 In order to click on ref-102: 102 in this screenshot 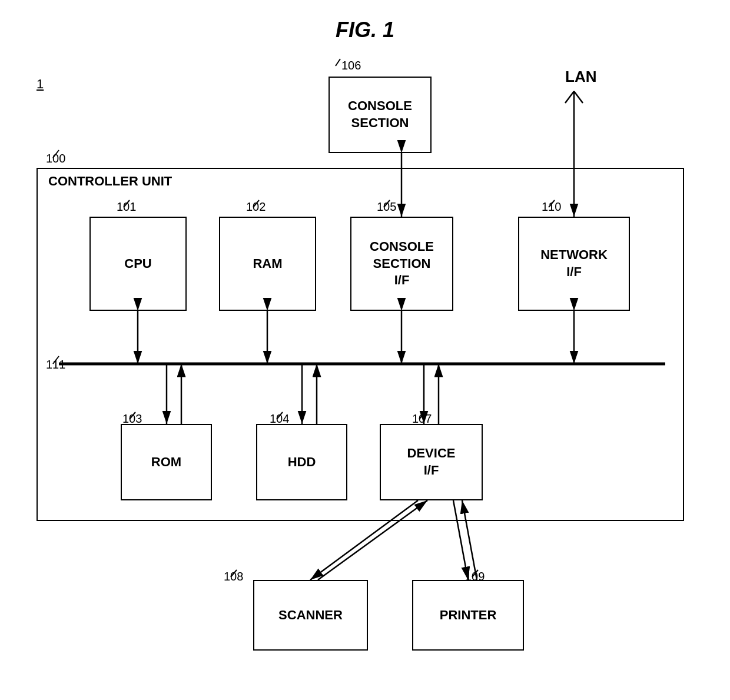, I will do `click(256, 207)`.